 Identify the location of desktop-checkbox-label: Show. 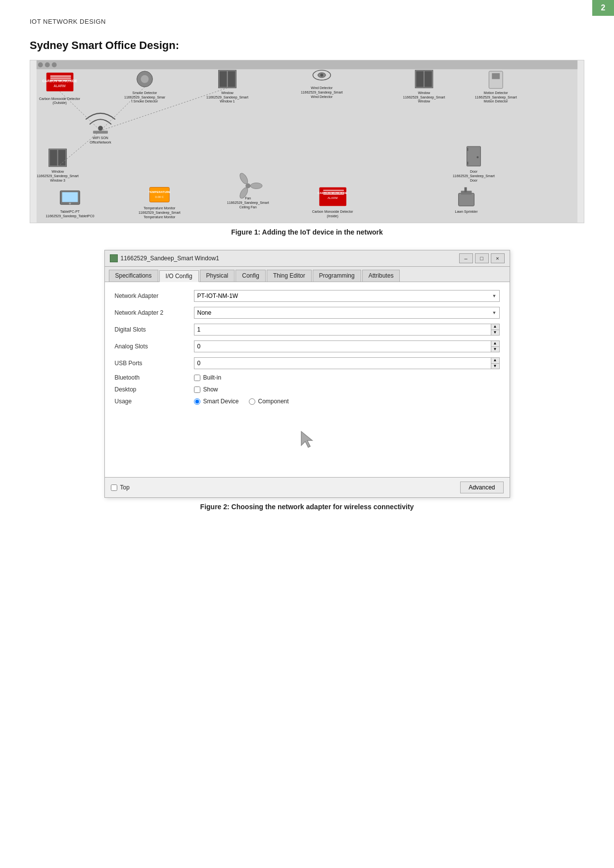
(206, 389).